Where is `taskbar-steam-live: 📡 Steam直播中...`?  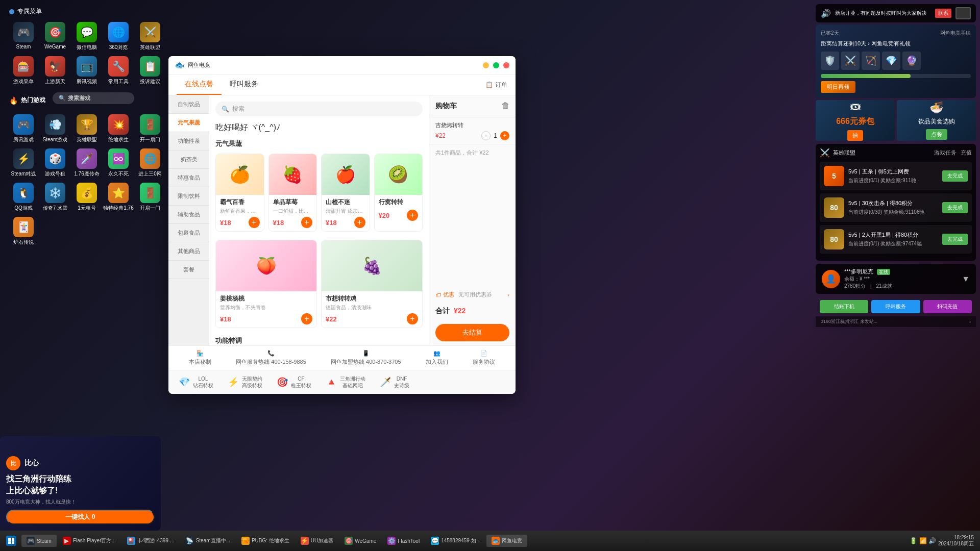
taskbar-steam-live: 📡 Steam直播中... is located at coordinates (208, 541).